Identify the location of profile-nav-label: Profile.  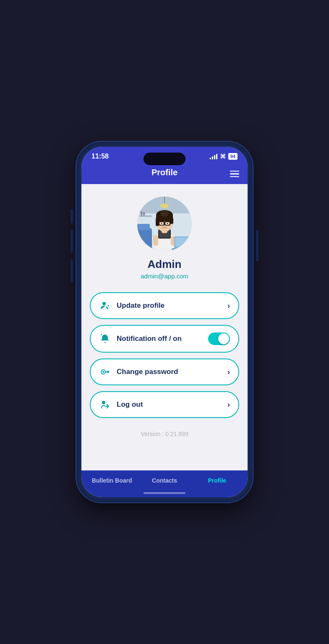
(217, 480).